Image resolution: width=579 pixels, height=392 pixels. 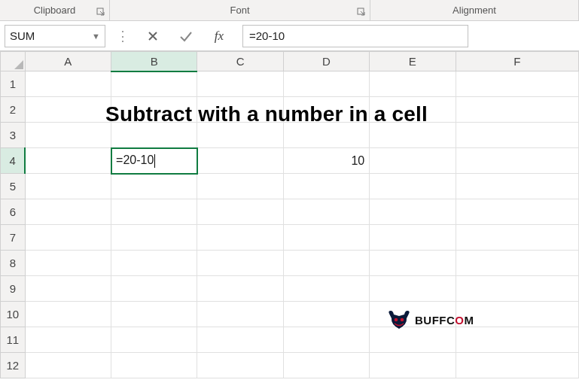 What do you see at coordinates (413, 315) in the screenshot?
I see `cell-E10` at bounding box center [413, 315].